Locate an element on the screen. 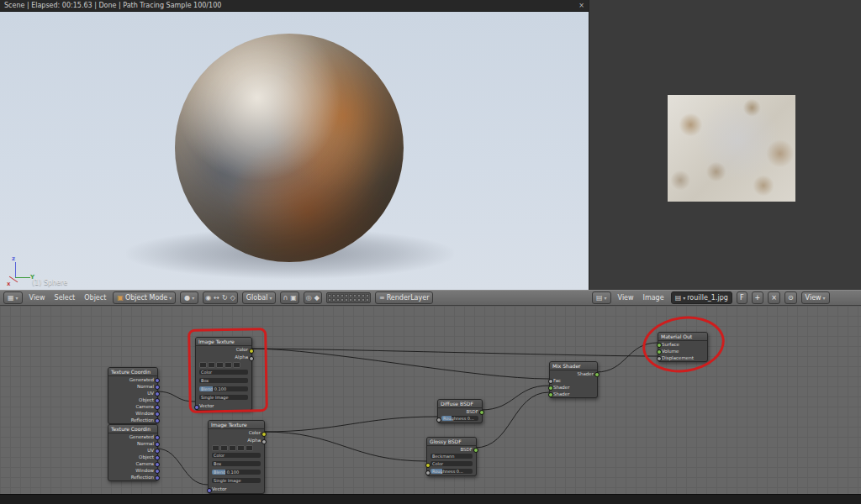  input-socket-color is located at coordinates (428, 465).